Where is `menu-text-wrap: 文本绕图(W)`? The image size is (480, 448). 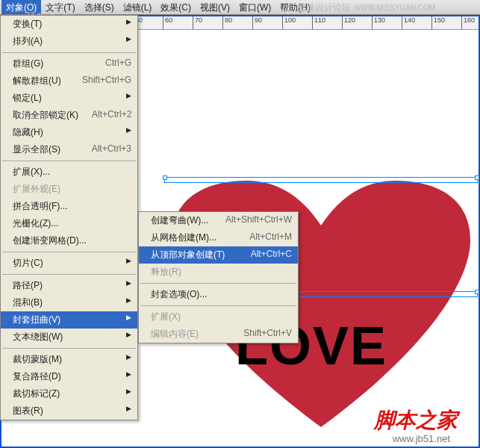 menu-text-wrap: 文本绕图(W) is located at coordinates (69, 337).